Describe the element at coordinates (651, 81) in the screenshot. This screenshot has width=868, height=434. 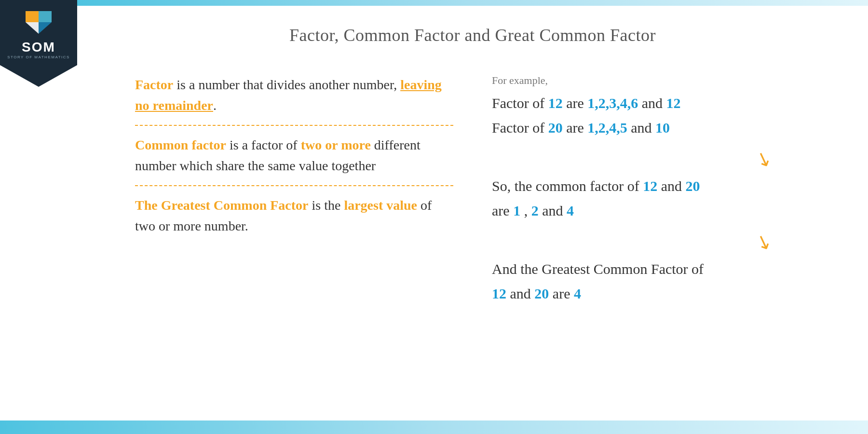
I see `for-example-label: For example,` at that location.